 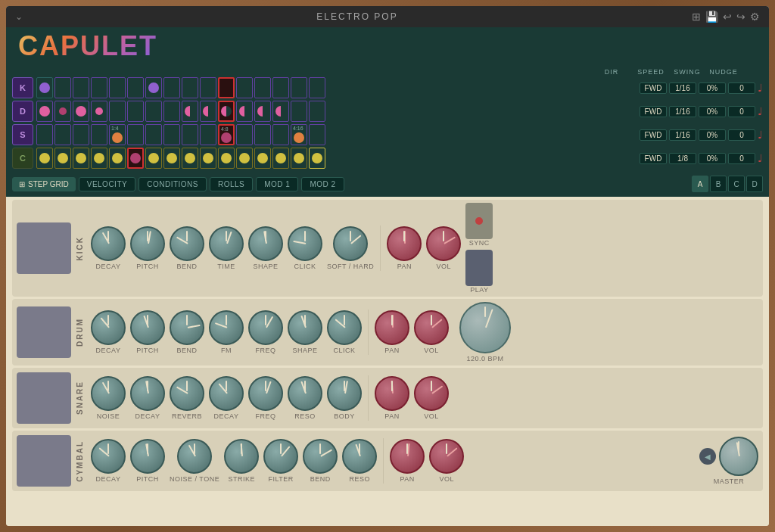 I want to click on cymbal-bend-knob, so click(x=320, y=456).